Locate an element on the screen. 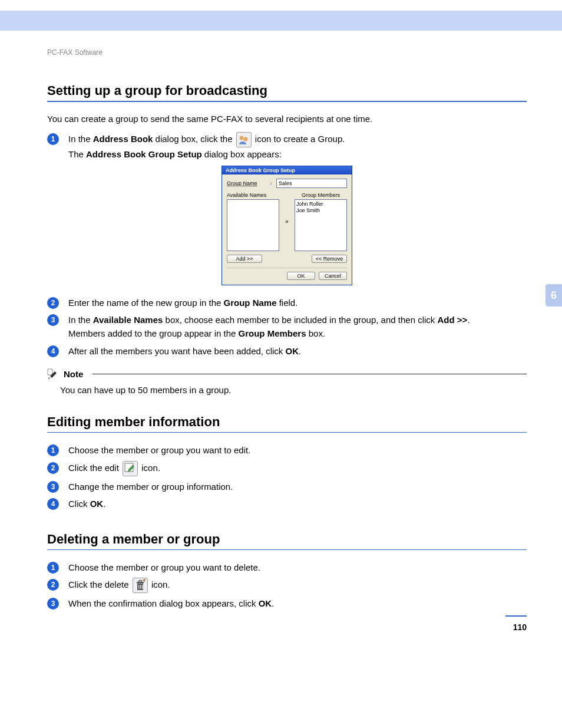 This screenshot has width=562, height=728. text: dialog box, click the is located at coordinates (193, 139).